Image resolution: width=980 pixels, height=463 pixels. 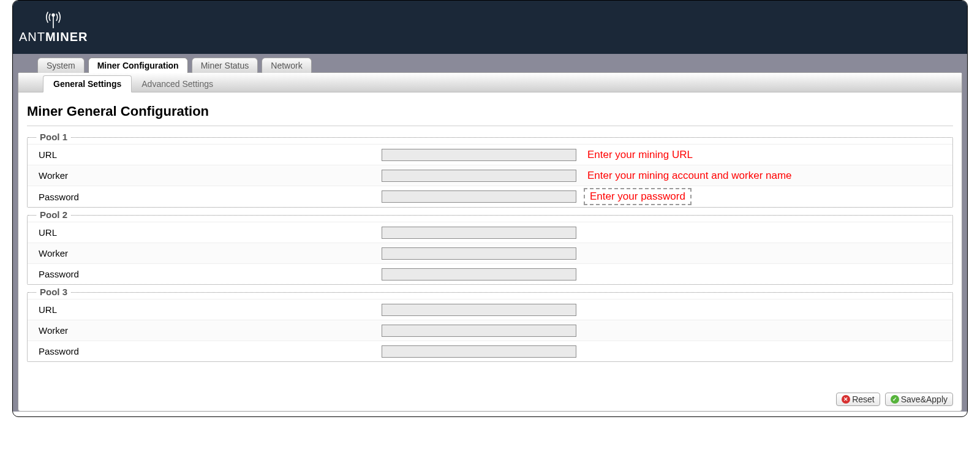 I want to click on brand-text: ANTMINER, so click(x=53, y=37).